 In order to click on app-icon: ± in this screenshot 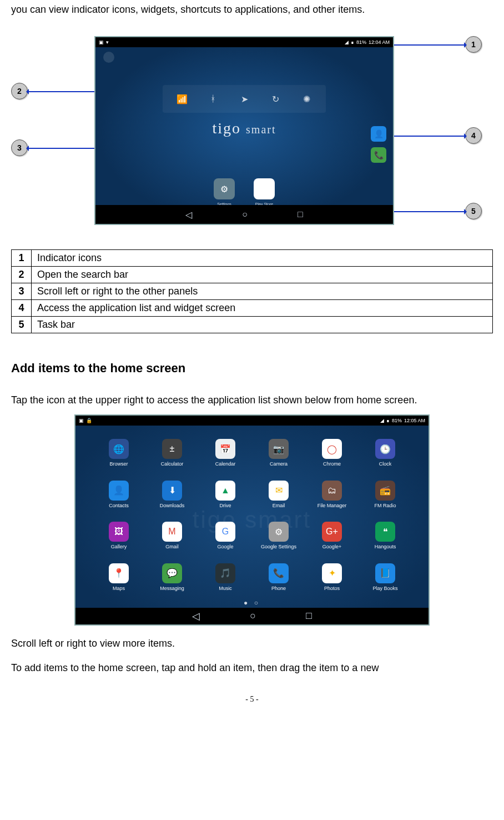, I will do `click(172, 449)`.